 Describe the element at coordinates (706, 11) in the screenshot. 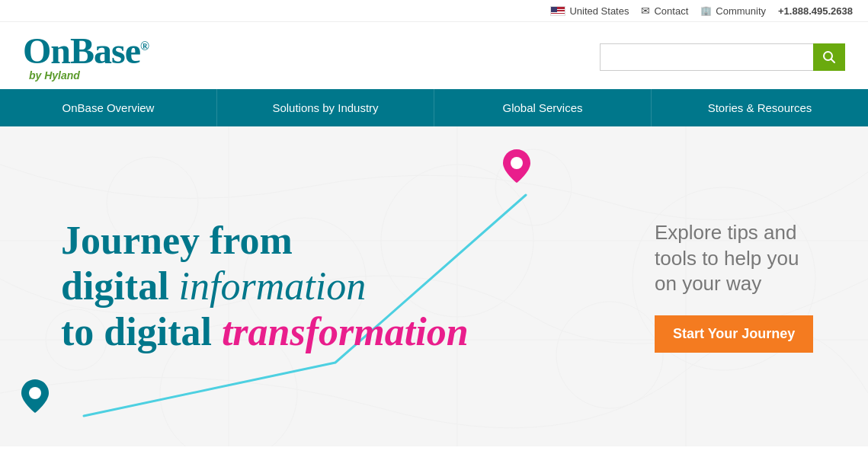

I see `community-icon: 🏢` at that location.